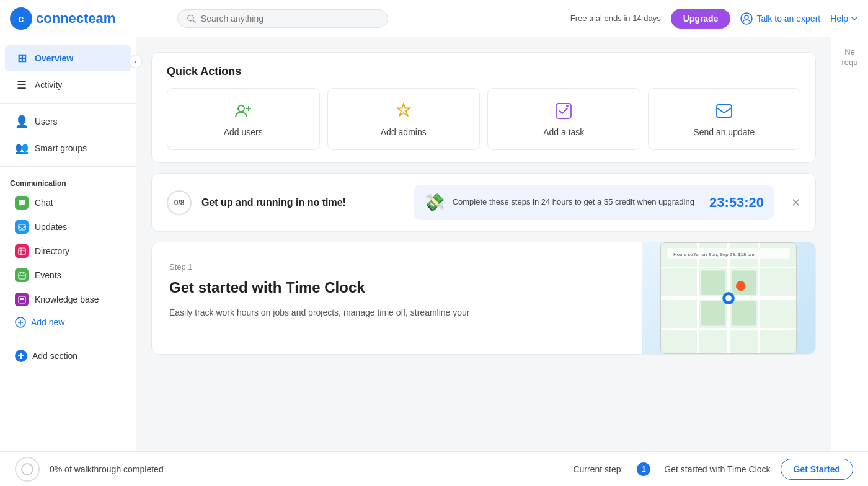 The image size is (868, 486). I want to click on circle-icon, so click(27, 469).